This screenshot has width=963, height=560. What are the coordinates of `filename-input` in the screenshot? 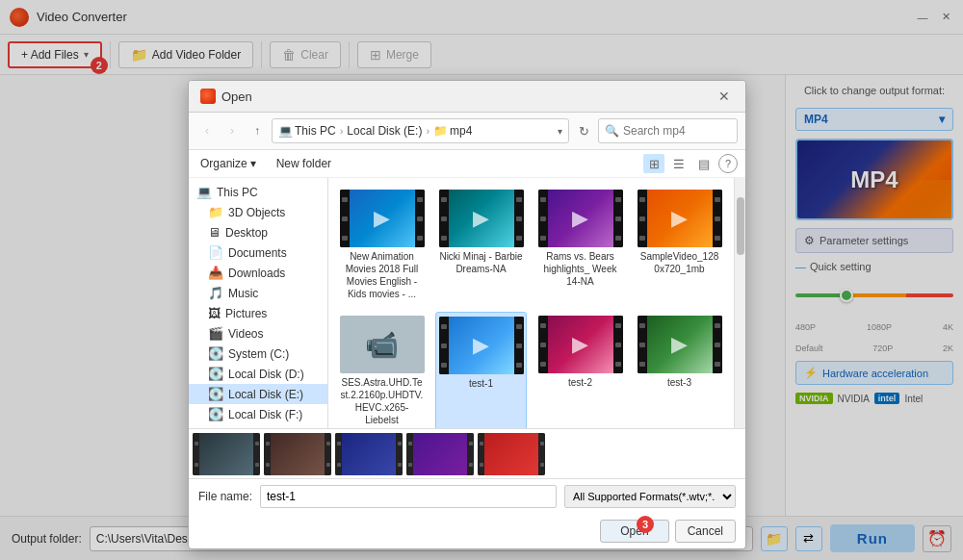 It's located at (408, 496).